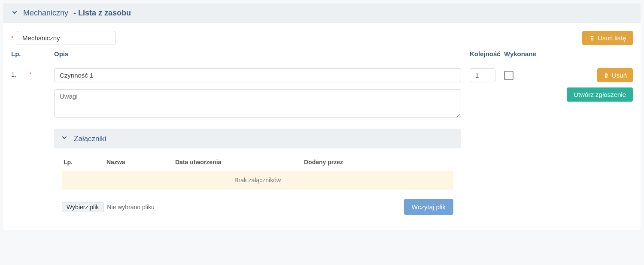 The image size is (644, 265). I want to click on row-actions: Usuń Utwórz zgłoszenie, so click(590, 85).